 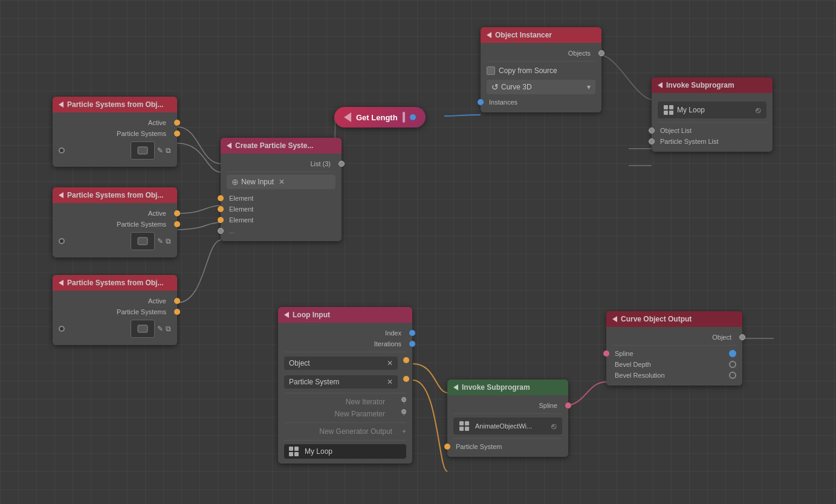 I want to click on isb-ps-port, so click(x=447, y=447).